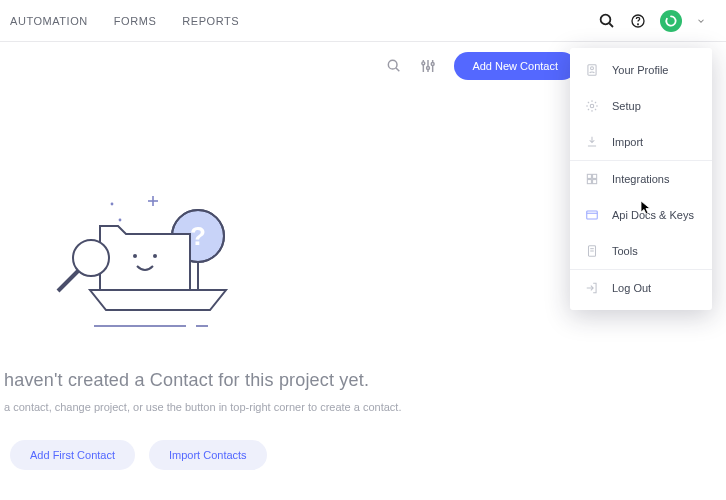 This screenshot has height=500, width=726. What do you see at coordinates (701, 21) in the screenshot?
I see `chevron-down-icon` at bounding box center [701, 21].